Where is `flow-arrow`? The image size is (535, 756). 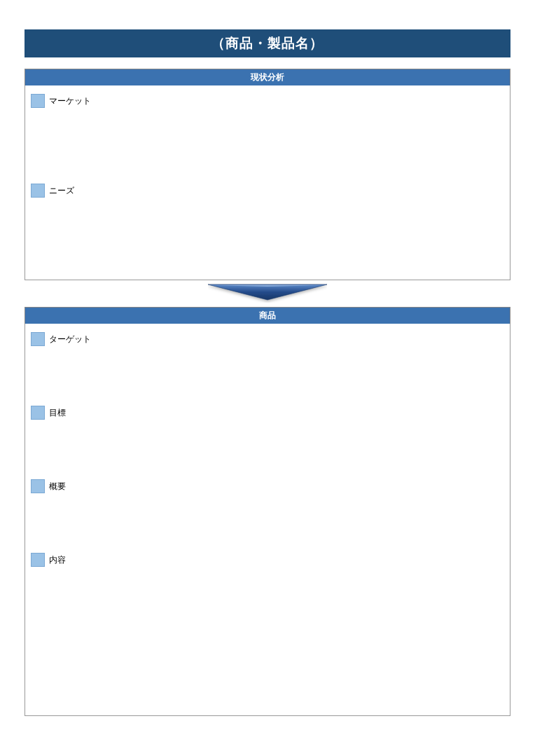
flow-arrow is located at coordinates (268, 293).